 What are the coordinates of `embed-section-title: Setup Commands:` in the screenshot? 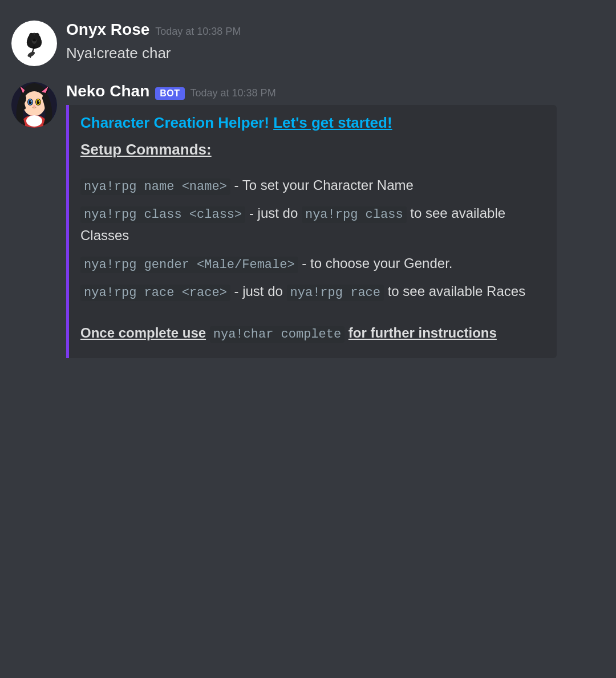 It's located at (313, 149).